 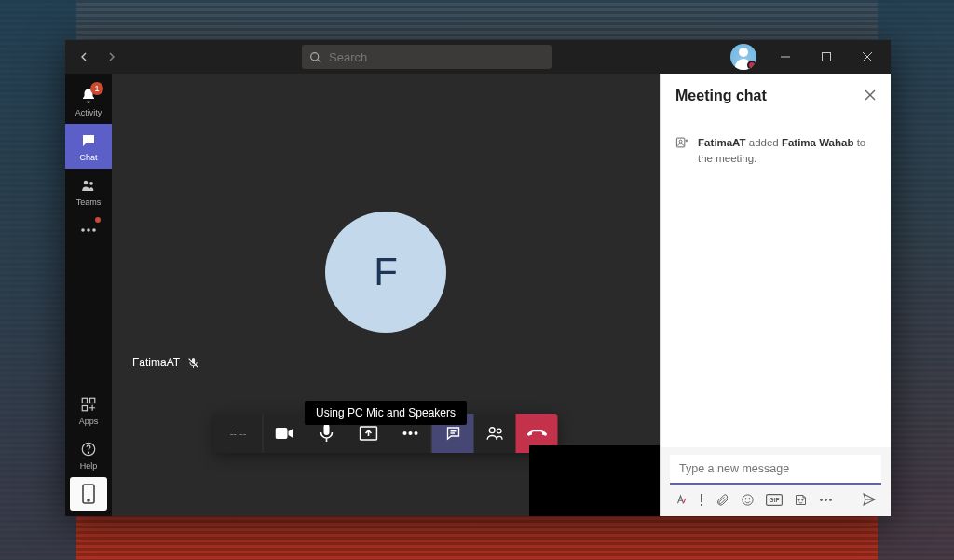 I want to click on call-duration: --:--, so click(x=238, y=433).